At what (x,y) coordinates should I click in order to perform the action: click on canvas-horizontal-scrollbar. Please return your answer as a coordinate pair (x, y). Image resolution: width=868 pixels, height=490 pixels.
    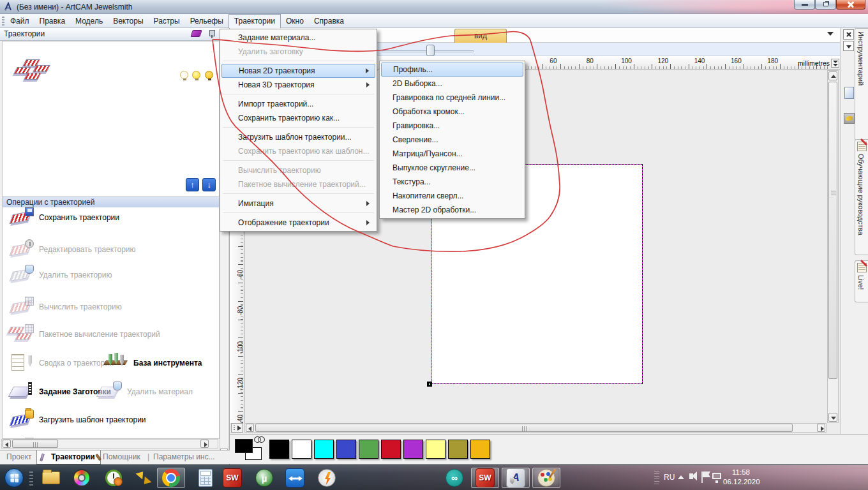
    Looking at the image, I should click on (535, 427).